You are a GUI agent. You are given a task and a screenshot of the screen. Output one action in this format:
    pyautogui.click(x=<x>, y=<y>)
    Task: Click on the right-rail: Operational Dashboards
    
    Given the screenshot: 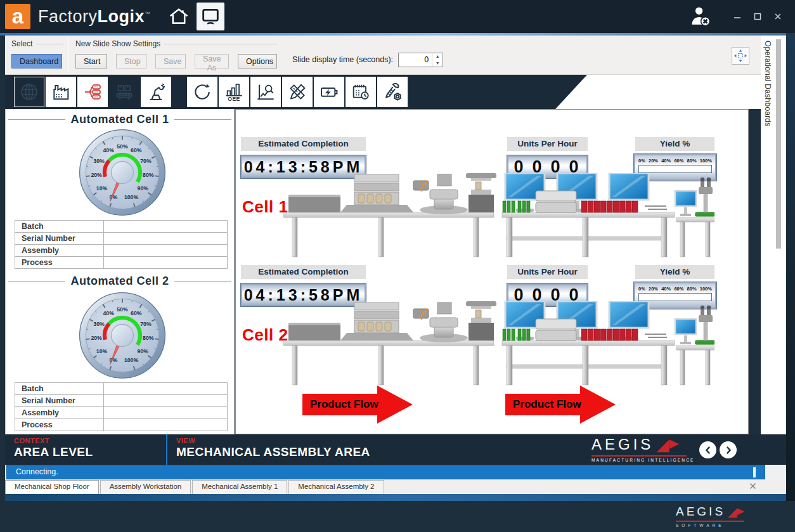 What is the action you would take?
    pyautogui.click(x=773, y=266)
    